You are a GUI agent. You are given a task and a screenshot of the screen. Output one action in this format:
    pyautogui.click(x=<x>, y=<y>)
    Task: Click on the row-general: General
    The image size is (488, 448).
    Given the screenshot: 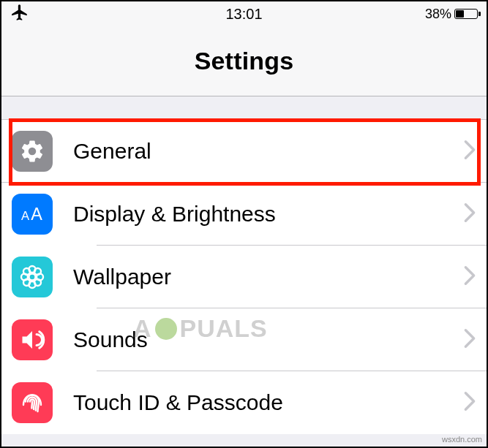 What is the action you would take?
    pyautogui.click(x=244, y=151)
    